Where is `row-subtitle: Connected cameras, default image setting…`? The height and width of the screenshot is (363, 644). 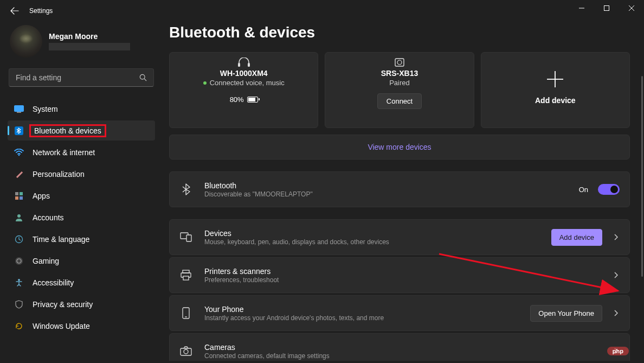
row-subtitle: Connected cameras, default image setting… is located at coordinates (408, 356).